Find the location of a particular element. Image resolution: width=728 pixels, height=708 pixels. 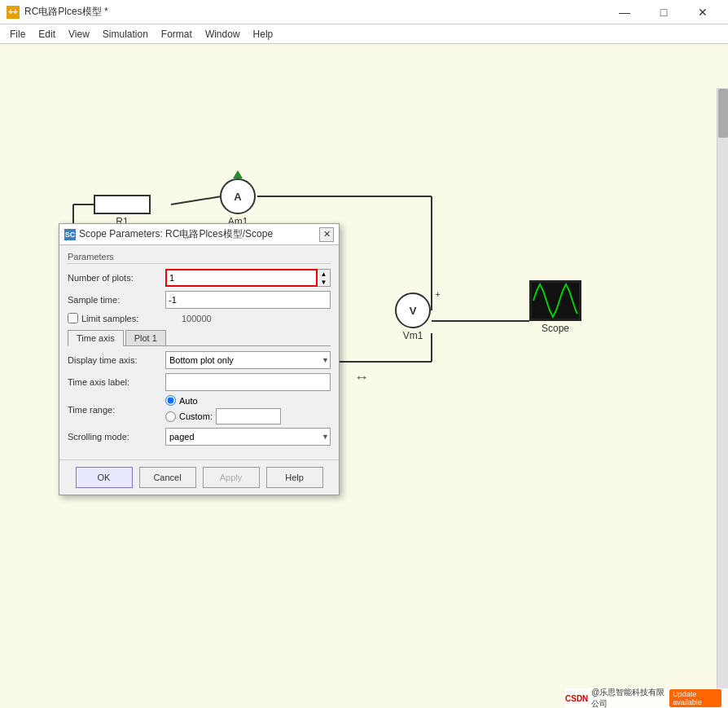

menu-window: Window is located at coordinates (223, 34).